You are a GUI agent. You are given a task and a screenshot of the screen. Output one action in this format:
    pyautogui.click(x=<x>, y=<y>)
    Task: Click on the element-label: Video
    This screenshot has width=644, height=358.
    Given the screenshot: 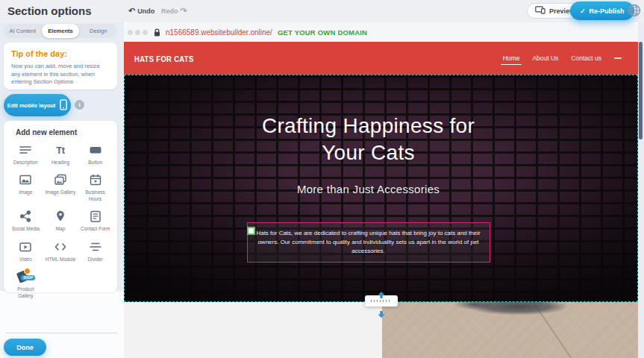 What is the action you would take?
    pyautogui.click(x=25, y=260)
    